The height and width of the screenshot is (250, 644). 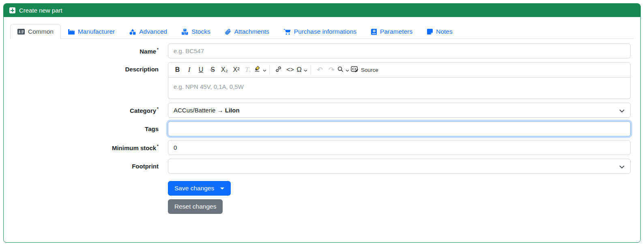 I want to click on tab-purchase-informations: Purchase informations, so click(x=320, y=32).